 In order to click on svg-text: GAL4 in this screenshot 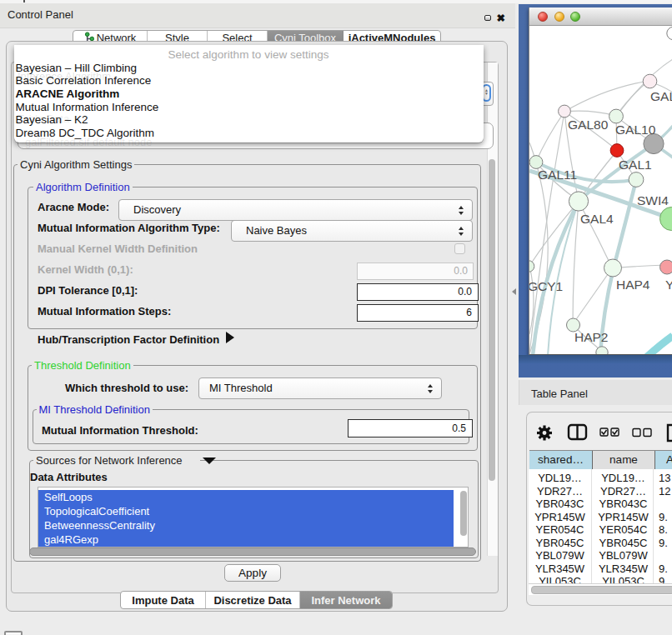, I will do `click(597, 218)`.